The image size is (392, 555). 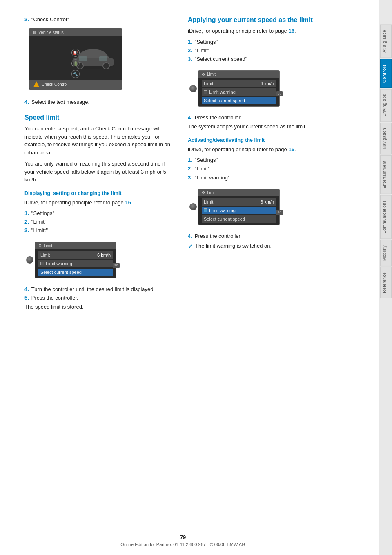 I want to click on displaying-step1-text: "Settings", so click(x=43, y=213).